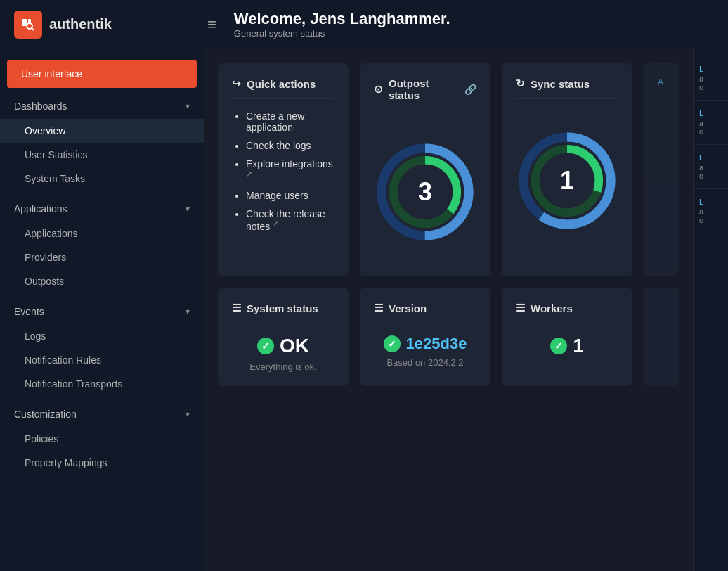  What do you see at coordinates (661, 337) in the screenshot?
I see `partial-status-card` at bounding box center [661, 337].